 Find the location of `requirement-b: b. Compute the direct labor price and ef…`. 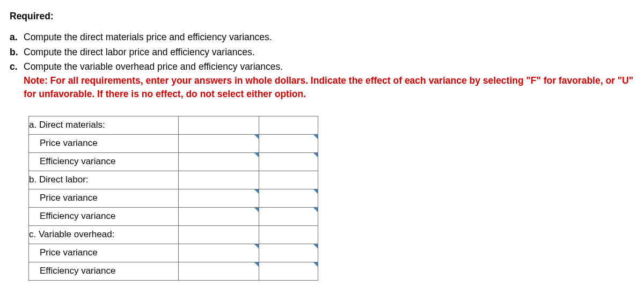

requirement-b: b. Compute the direct labor price and ef… is located at coordinates (322, 53).